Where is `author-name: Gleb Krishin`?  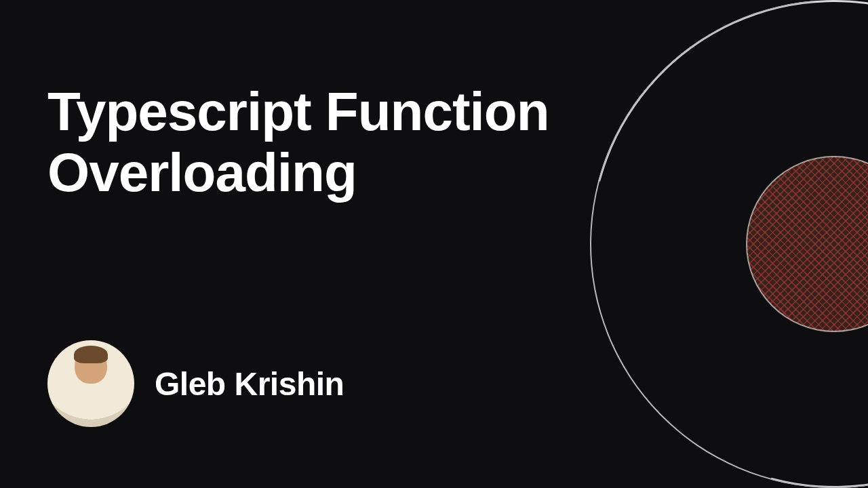
author-name: Gleb Krishin is located at coordinates (250, 384).